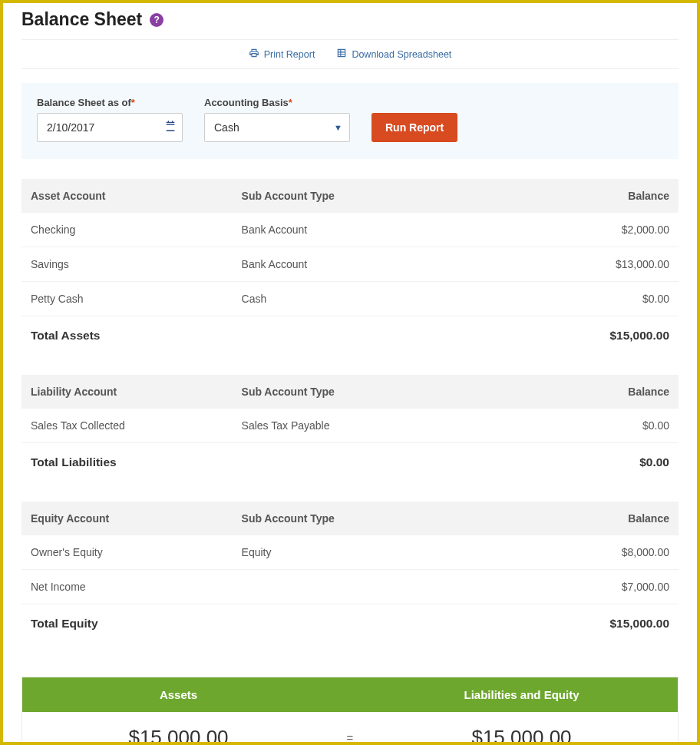  I want to click on equity-header-bal: Balance, so click(573, 518).